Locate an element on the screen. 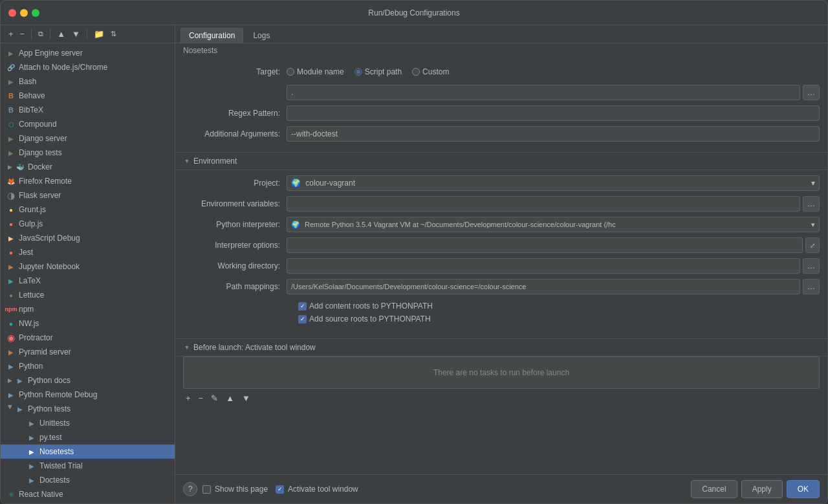 This screenshot has width=828, height=504. sidebar-item-twisted-trial: ▶ Twisted Trial is located at coordinates (88, 466).